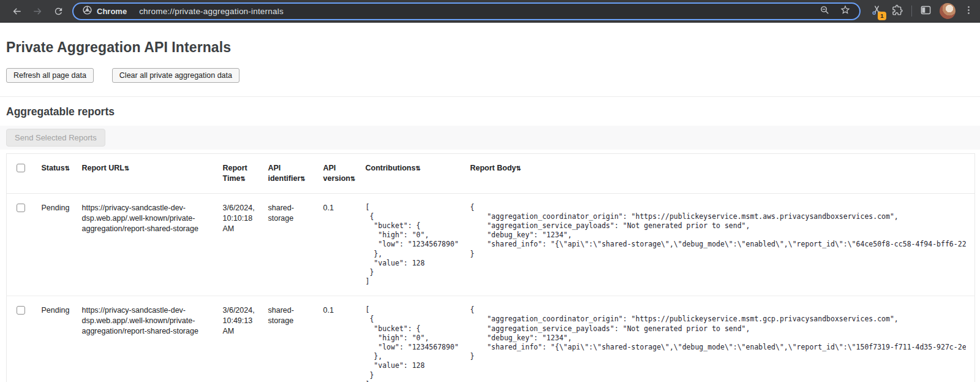  Describe the element at coordinates (21, 168) in the screenshot. I see `select-all-checkbox` at that location.